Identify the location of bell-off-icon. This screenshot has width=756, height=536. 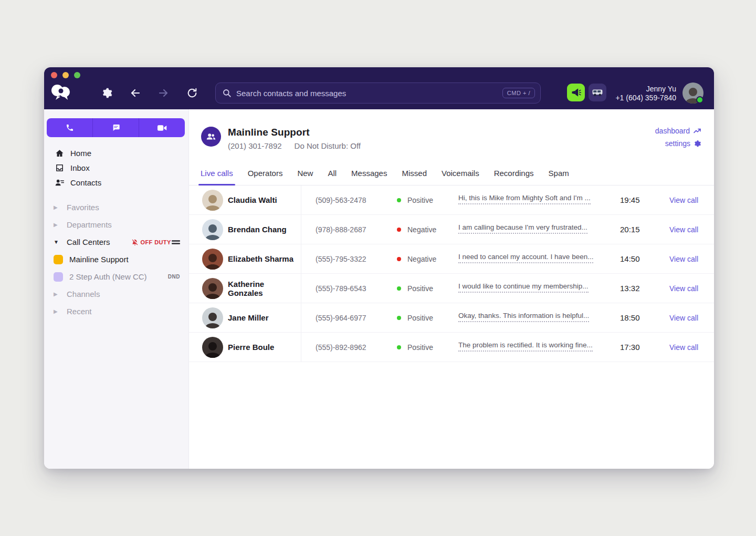
(135, 242).